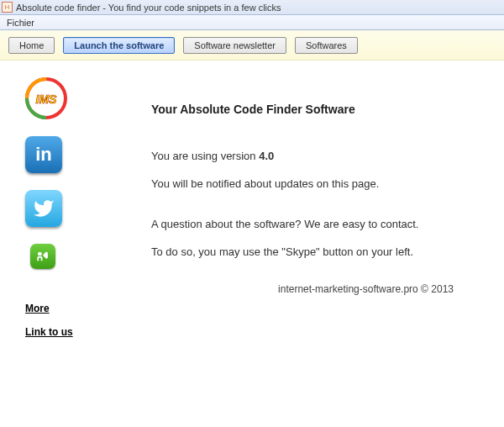 The height and width of the screenshot is (427, 504). I want to click on question-line: A question about the software? We are ea…, so click(319, 225).